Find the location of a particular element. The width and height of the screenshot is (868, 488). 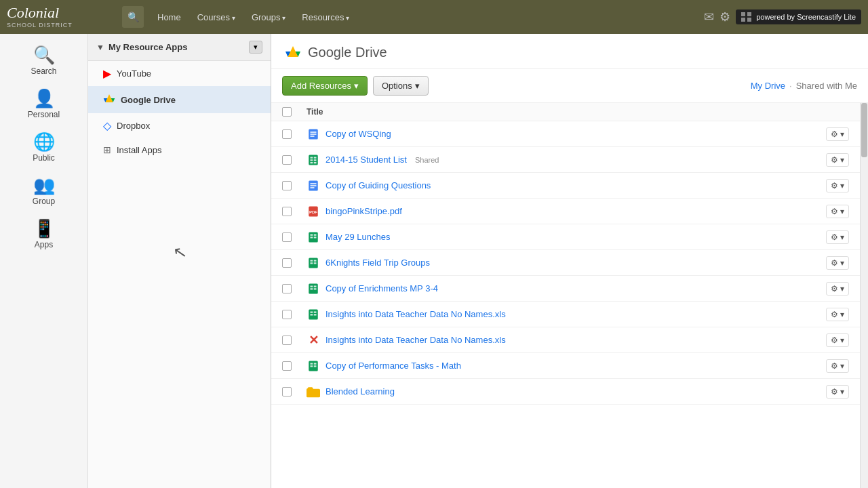

sidebar-item-group-label: Group is located at coordinates (43, 201).